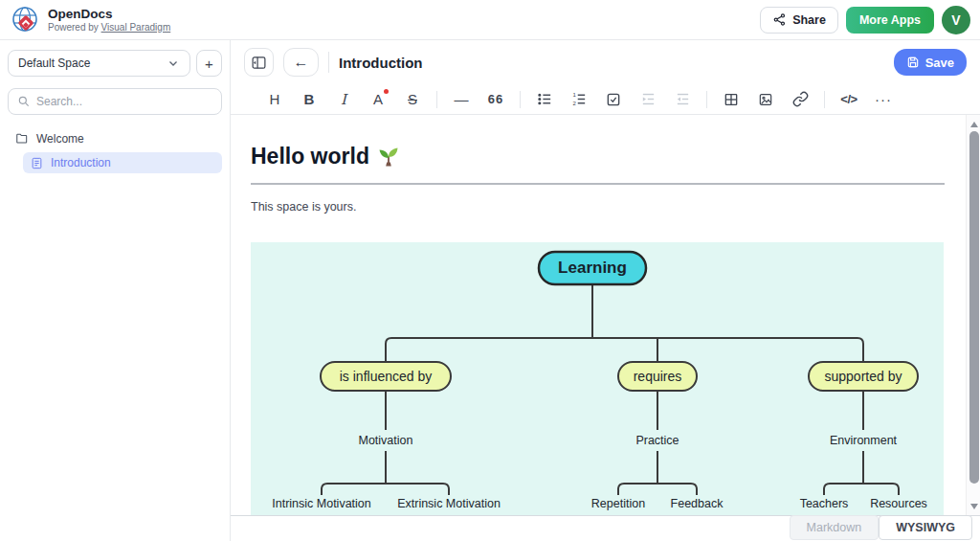 This screenshot has height=541, width=980. What do you see at coordinates (658, 376) in the screenshot?
I see `svg-text: requires` at bounding box center [658, 376].